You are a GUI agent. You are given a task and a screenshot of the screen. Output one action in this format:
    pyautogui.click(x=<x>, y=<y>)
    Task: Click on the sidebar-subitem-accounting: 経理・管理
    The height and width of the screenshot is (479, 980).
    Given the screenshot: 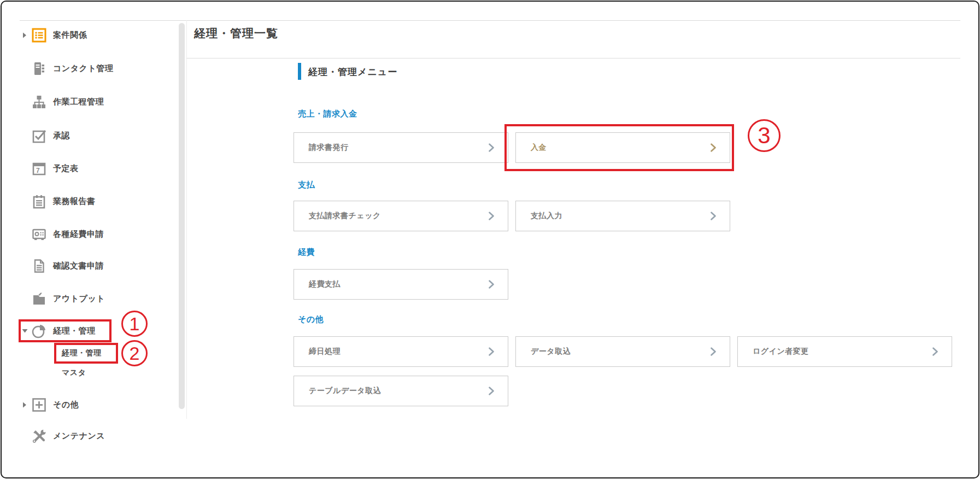 What is the action you would take?
    pyautogui.click(x=82, y=353)
    